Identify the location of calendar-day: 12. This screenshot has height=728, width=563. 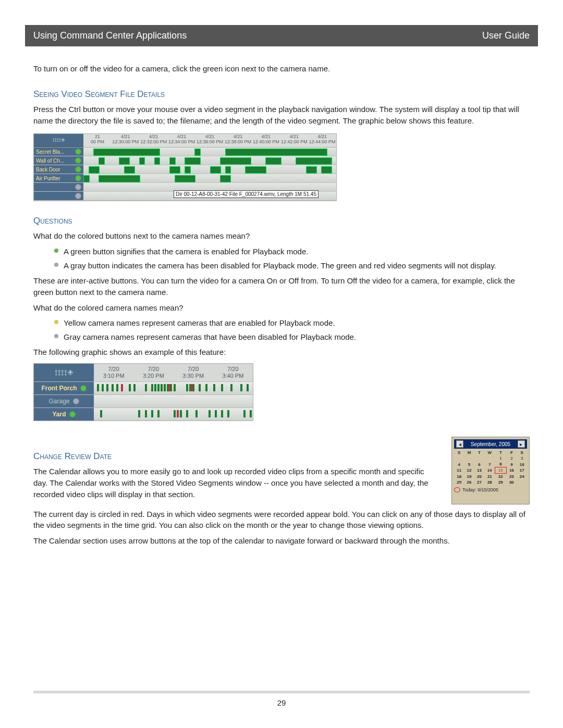
(469, 471).